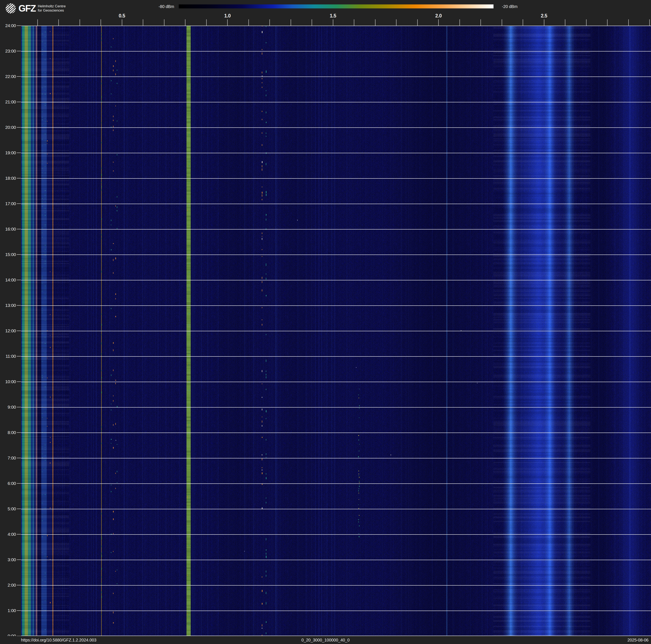  Describe the element at coordinates (11, 8) in the screenshot. I see `gfz-logo-icon` at that location.